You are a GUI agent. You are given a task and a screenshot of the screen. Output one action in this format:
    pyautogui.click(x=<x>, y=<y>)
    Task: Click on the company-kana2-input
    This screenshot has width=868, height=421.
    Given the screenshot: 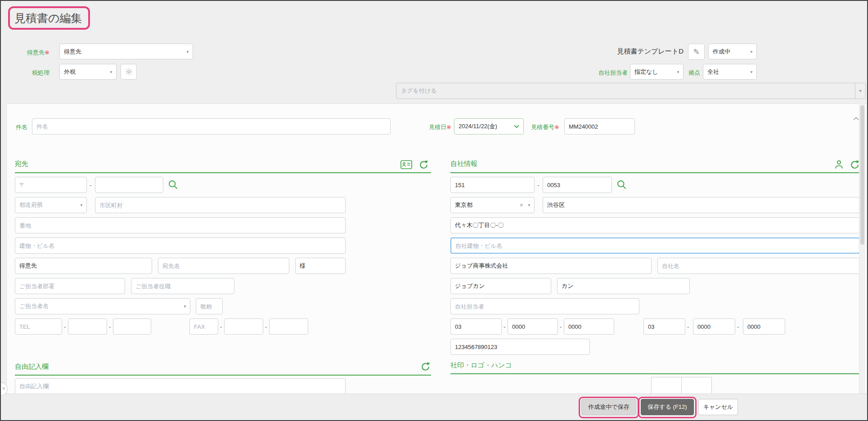 What is the action you would take?
    pyautogui.click(x=624, y=286)
    